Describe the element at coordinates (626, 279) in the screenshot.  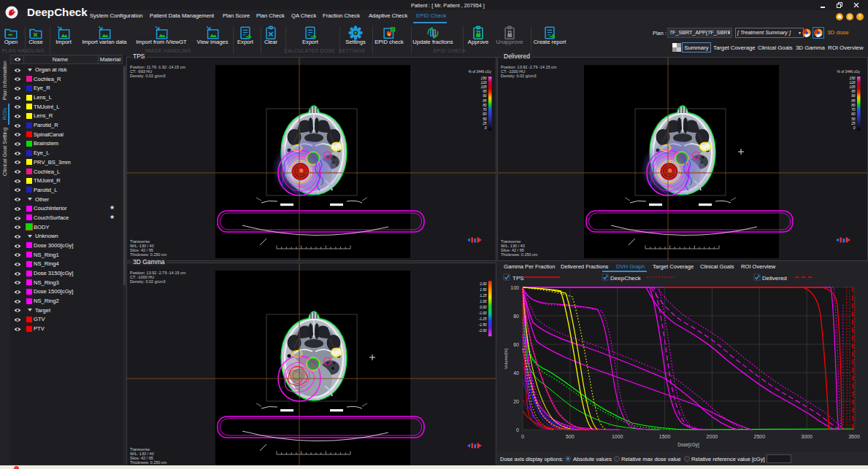
I see `svg-text: DeepCheck` at that location.